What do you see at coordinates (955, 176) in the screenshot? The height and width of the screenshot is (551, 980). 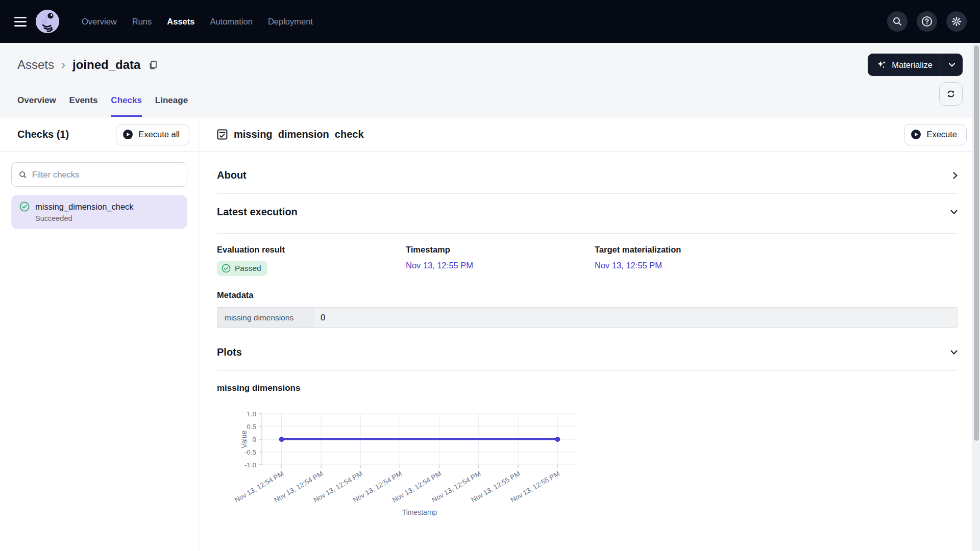 I see `chevron-right-icon` at bounding box center [955, 176].